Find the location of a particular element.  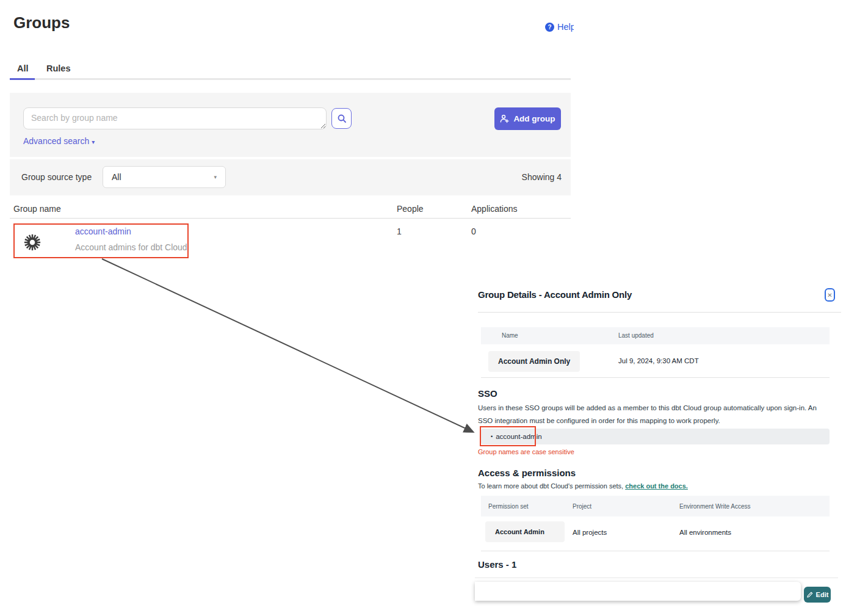

advanced-search-toggle: Advanced search▾ is located at coordinates (59, 141).